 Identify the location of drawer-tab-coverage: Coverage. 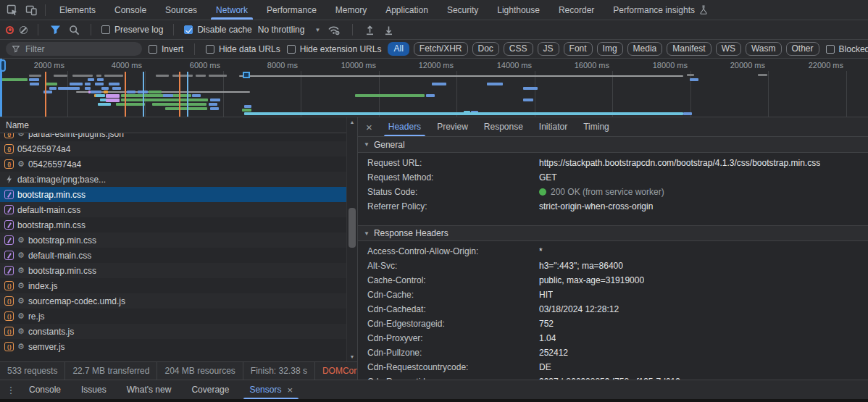
(210, 390).